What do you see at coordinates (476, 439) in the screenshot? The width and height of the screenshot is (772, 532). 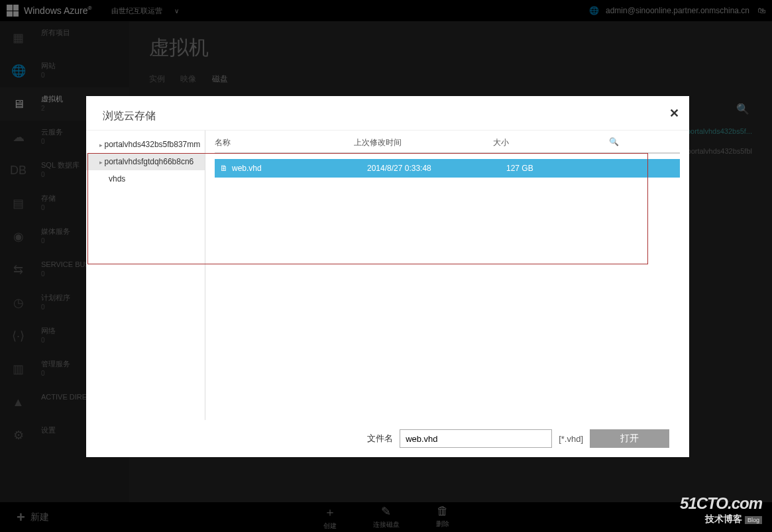 I see `filename-input` at bounding box center [476, 439].